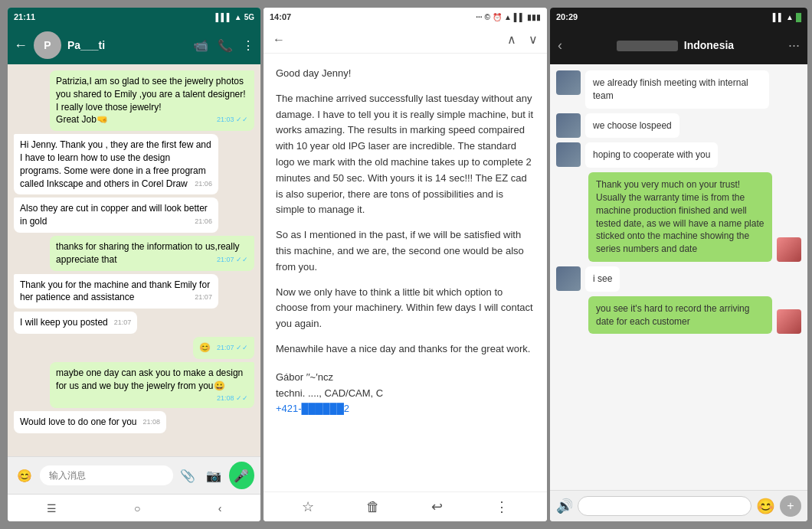 The height and width of the screenshot is (529, 812). Describe the element at coordinates (134, 475) in the screenshot. I see `chat-input-bar: 😊 📎 📷 🎤` at that location.